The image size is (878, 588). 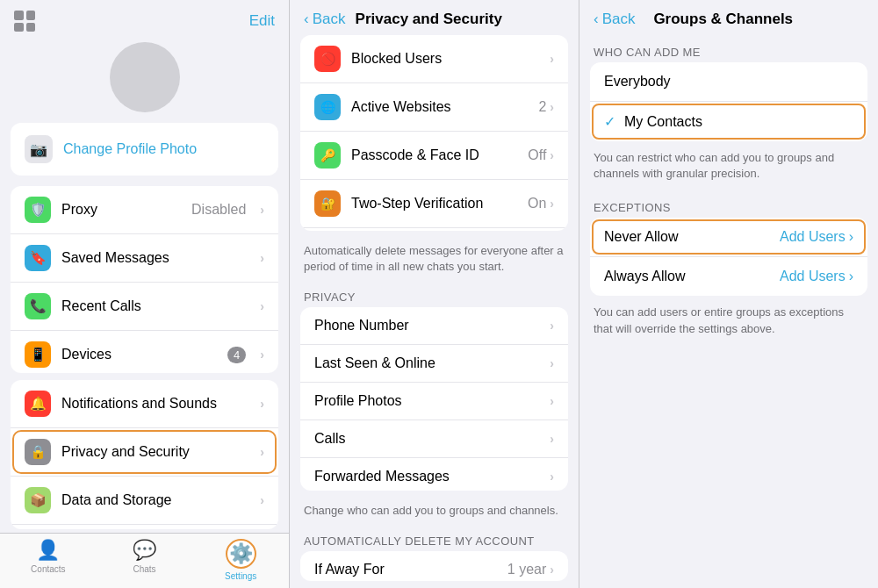 I want to click on recent-calls-row: 📞 Recent Calls ›, so click(x=144, y=307).